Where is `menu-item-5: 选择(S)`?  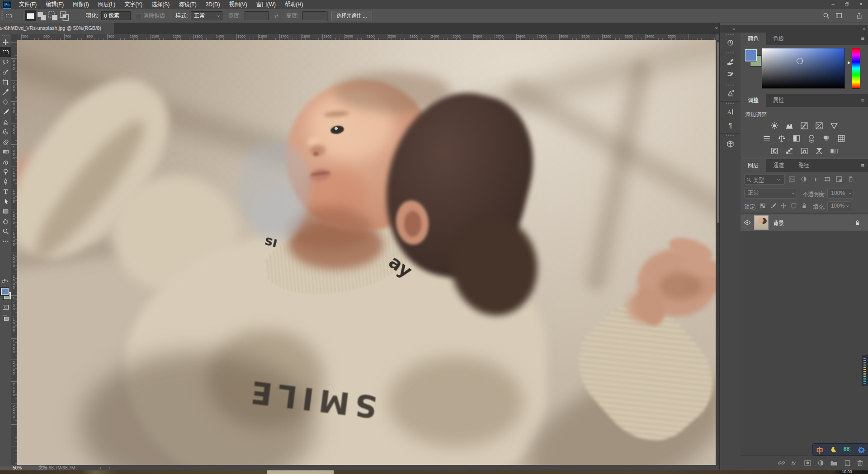 menu-item-5: 选择(S) is located at coordinates (160, 5).